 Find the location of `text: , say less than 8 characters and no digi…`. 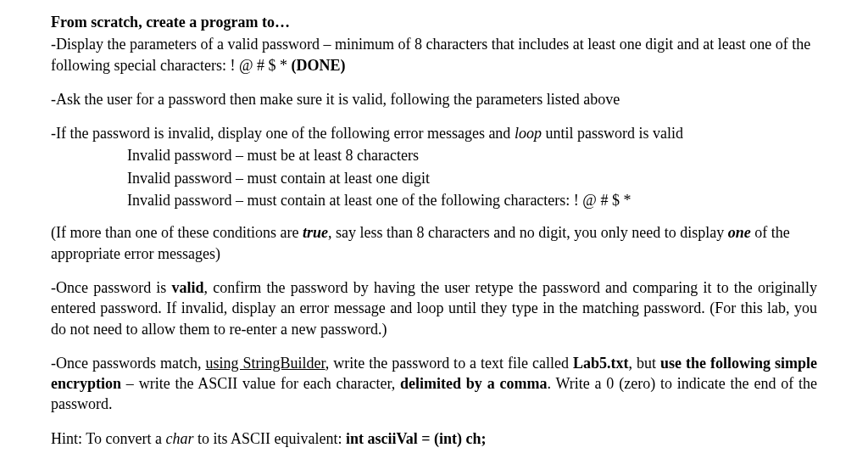

text: , say less than 8 characters and no digi… is located at coordinates (528, 232).